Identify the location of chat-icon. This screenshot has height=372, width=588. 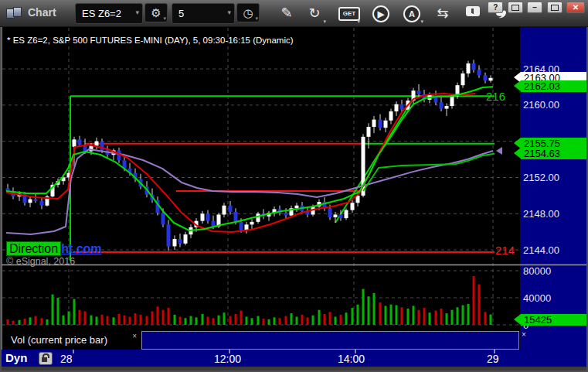
(473, 11).